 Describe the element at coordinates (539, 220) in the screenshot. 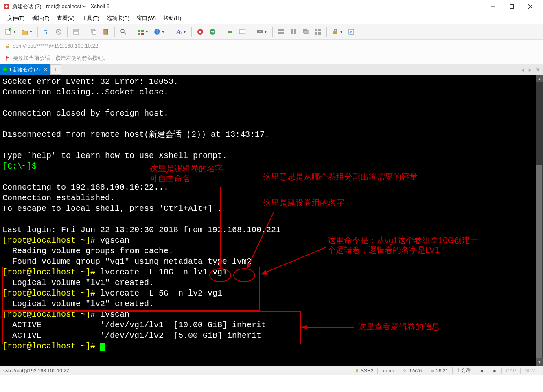

I see `terminal-scrollbar: ▲ ▼` at that location.